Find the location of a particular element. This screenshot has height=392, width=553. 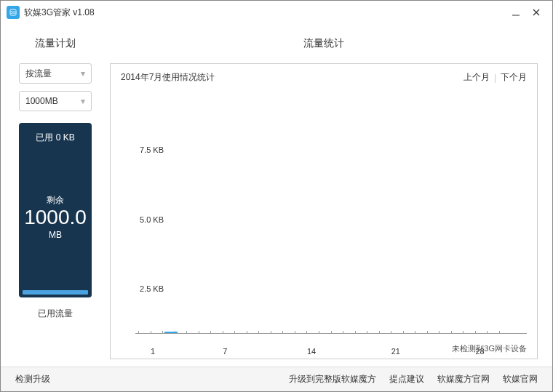

close-button is located at coordinates (536, 12).